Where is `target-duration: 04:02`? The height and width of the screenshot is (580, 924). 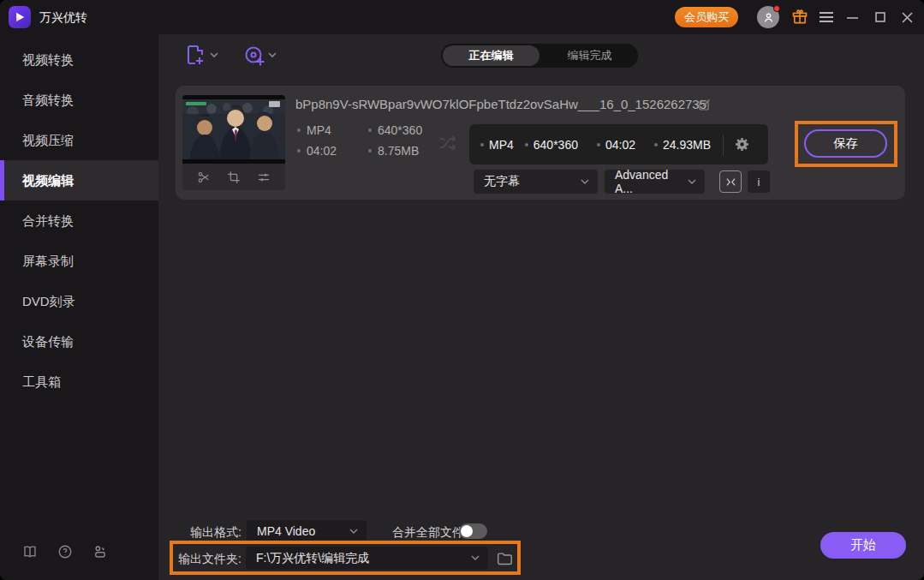 target-duration: 04:02 is located at coordinates (617, 145).